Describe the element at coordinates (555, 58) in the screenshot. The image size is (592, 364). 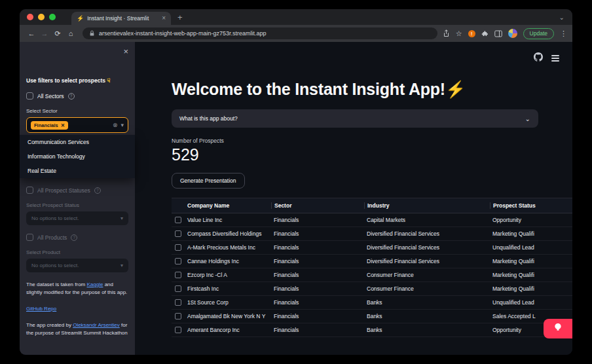
I see `app-menu-icon` at that location.